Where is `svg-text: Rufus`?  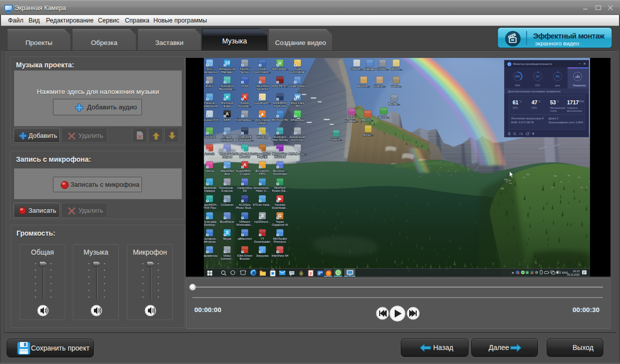
svg-text: Rufus is located at coordinates (210, 86).